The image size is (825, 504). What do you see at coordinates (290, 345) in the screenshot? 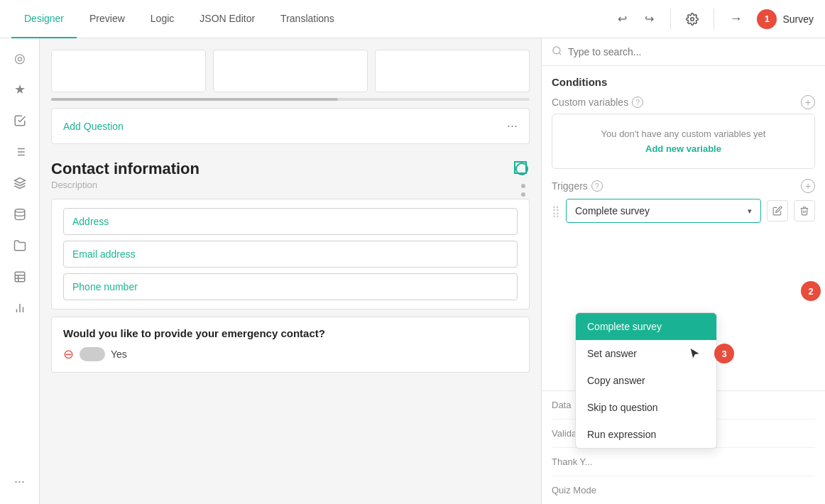
I see `question-block: Would you like to provide your emergency…` at bounding box center [290, 345].